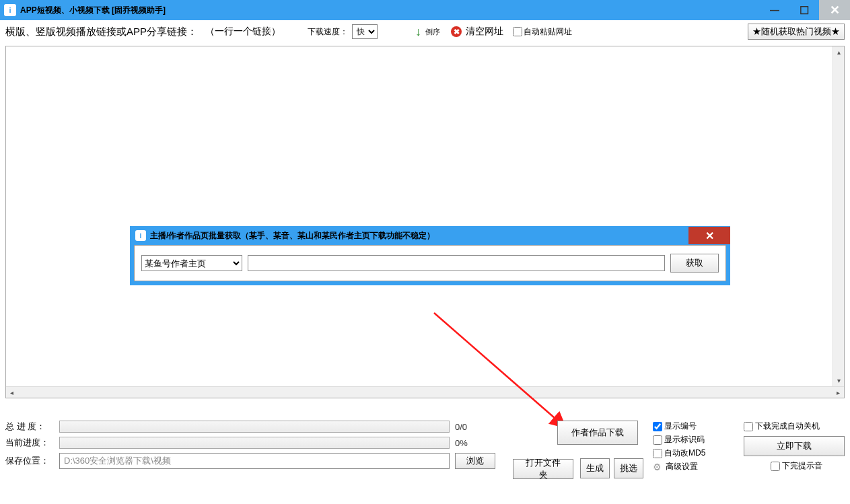 The width and height of the screenshot is (850, 504). Describe the element at coordinates (657, 467) in the screenshot. I see `gear-icon: ⚙` at that location.